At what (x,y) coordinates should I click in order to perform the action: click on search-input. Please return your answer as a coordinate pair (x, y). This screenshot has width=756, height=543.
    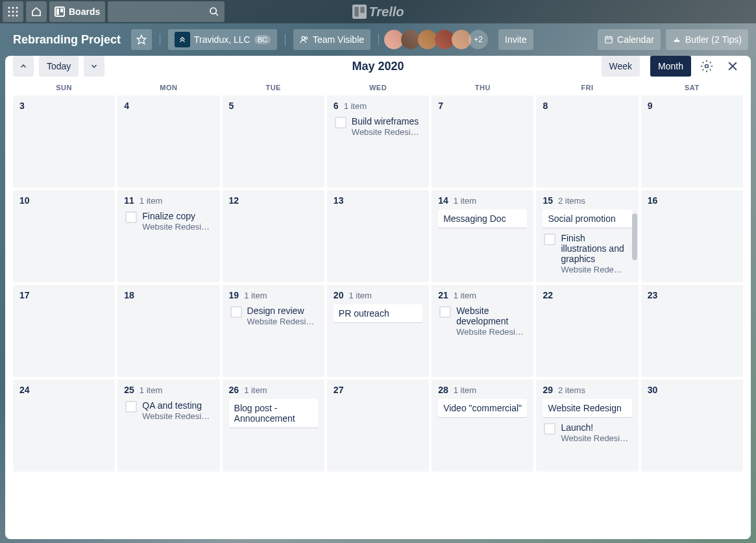
    Looking at the image, I should click on (166, 12).